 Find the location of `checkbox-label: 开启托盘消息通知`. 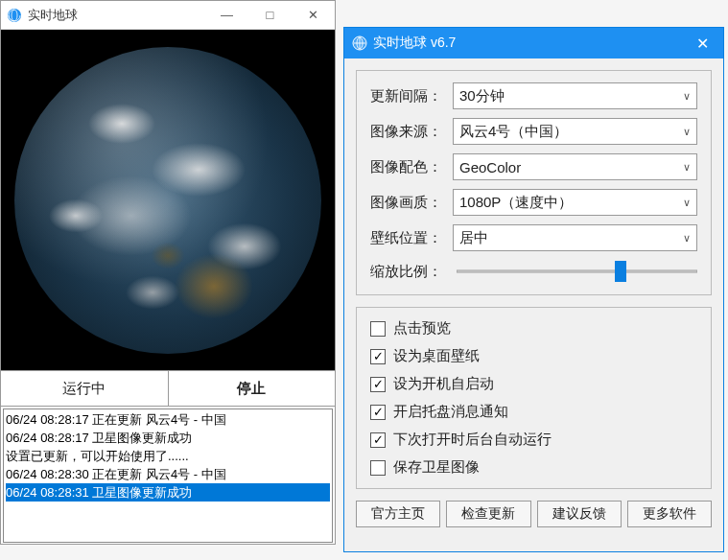

checkbox-label: 开启托盘消息通知 is located at coordinates (451, 412).